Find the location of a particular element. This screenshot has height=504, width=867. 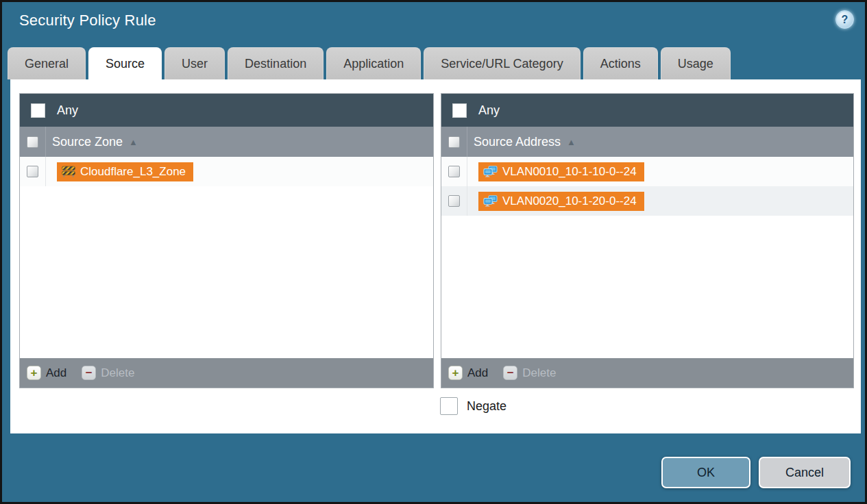

source-zone-select-all-checkbox is located at coordinates (33, 142).